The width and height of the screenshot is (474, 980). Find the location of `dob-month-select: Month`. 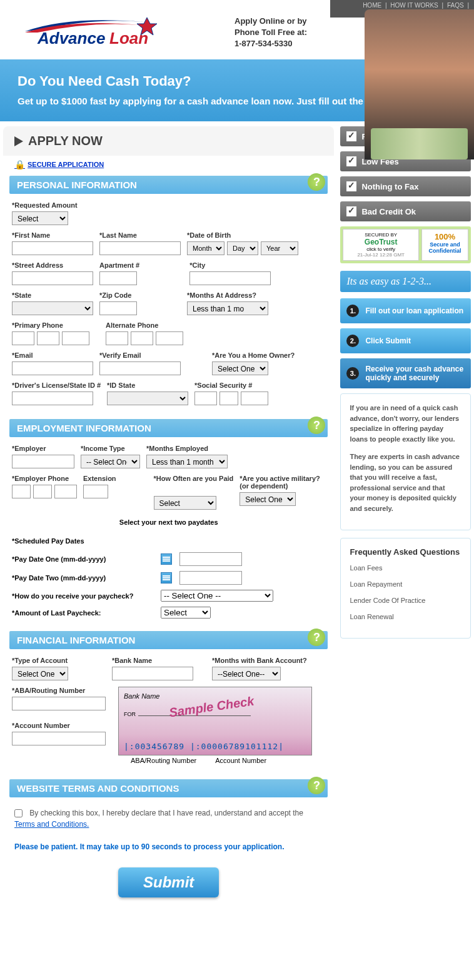

dob-month-select: Month is located at coordinates (206, 248).